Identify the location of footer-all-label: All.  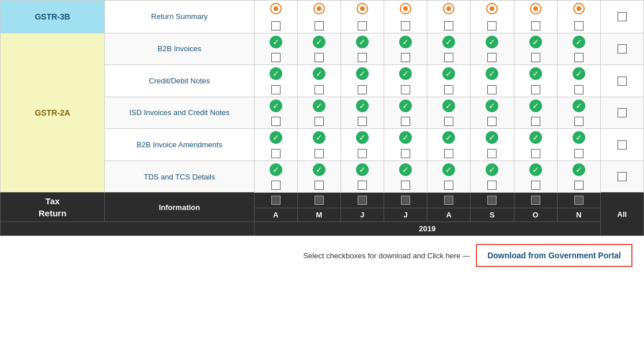
(622, 214).